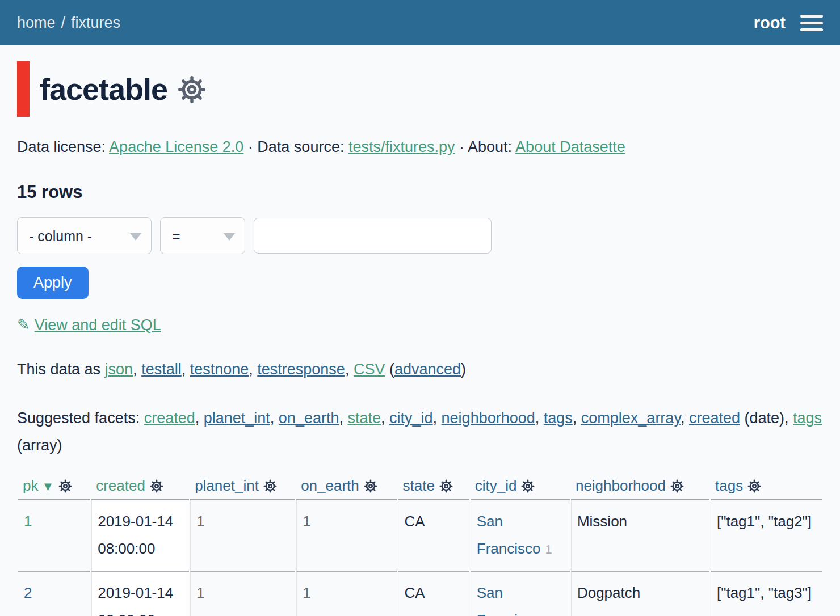 This screenshot has width=840, height=616. Describe the element at coordinates (369, 369) in the screenshot. I see `export-link-CSV: CSV` at that location.